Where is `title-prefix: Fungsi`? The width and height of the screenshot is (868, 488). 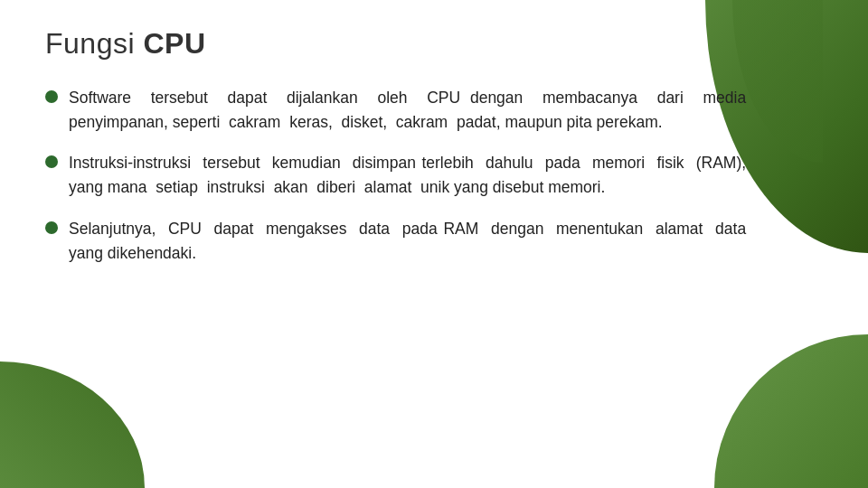
title-prefix: Fungsi is located at coordinates (94, 43).